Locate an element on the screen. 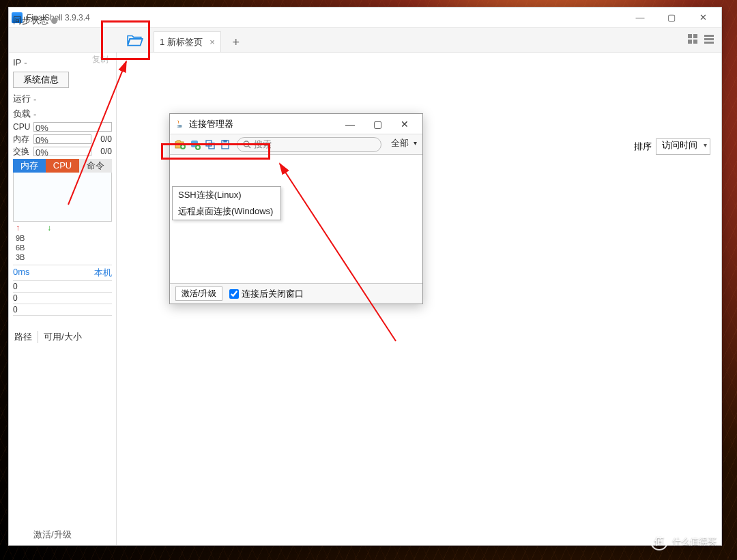 The height and width of the screenshot is (560, 737). dialog-footer: 激活/升级 连接后关闭窗口 is located at coordinates (296, 293).